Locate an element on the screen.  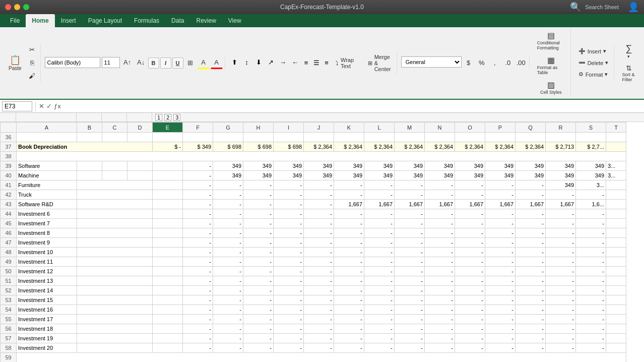
cell-A58: Investment 20 is located at coordinates (47, 348).